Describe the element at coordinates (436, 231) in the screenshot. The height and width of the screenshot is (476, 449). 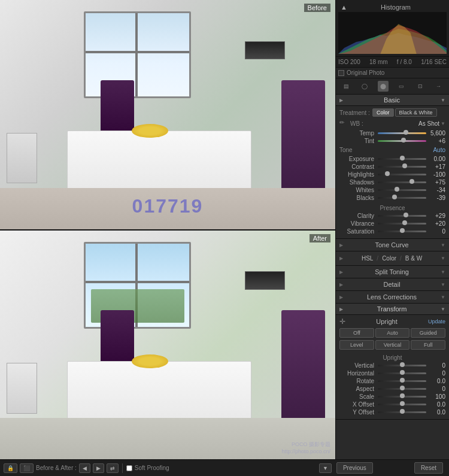
I see `saturation-value: 0` at that location.